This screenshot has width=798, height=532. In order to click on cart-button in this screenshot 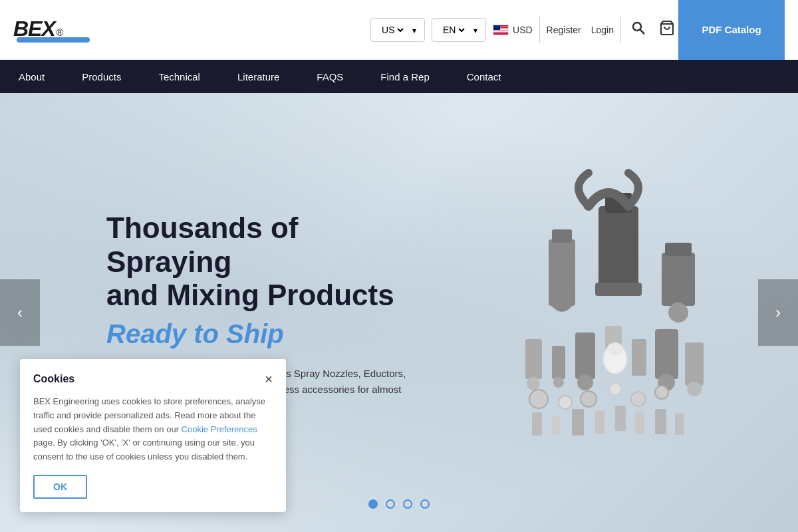, I will do `click(667, 29)`.